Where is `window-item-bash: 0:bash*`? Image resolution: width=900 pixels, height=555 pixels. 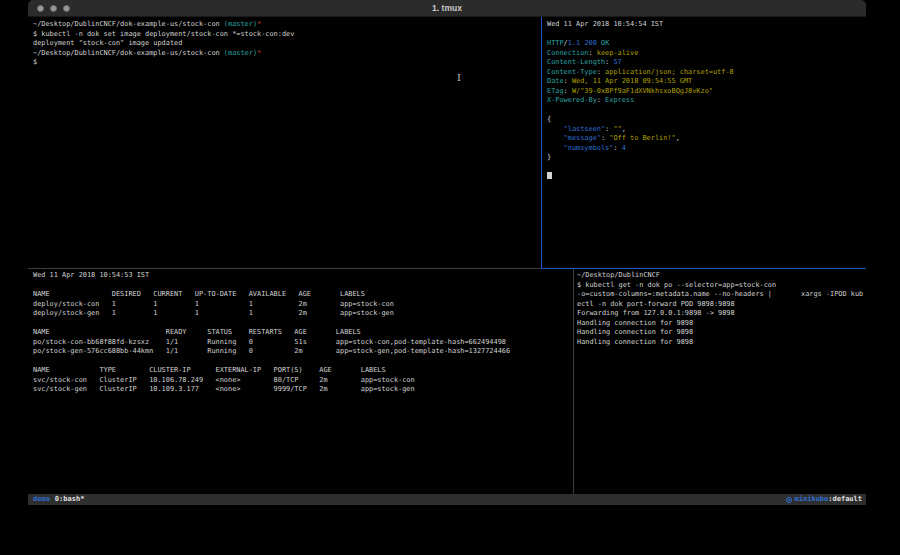
window-item-bash: 0:bash* is located at coordinates (70, 500).